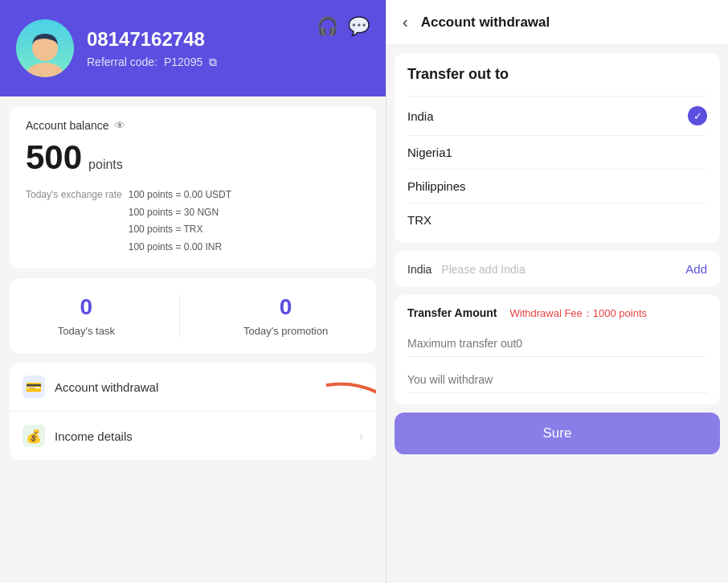 Image resolution: width=728 pixels, height=583 pixels. I want to click on right-title: Account withdrawal, so click(485, 23).